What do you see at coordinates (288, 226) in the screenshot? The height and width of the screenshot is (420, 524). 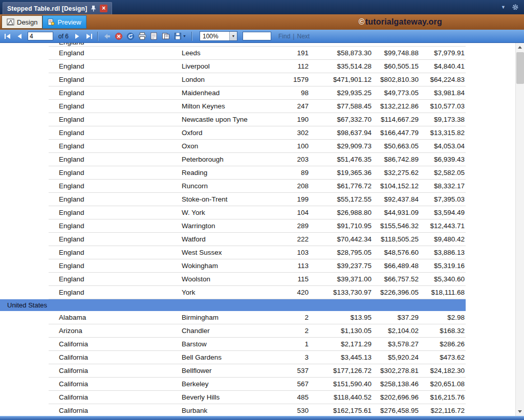 I see `count-cell: 289` at bounding box center [288, 226].